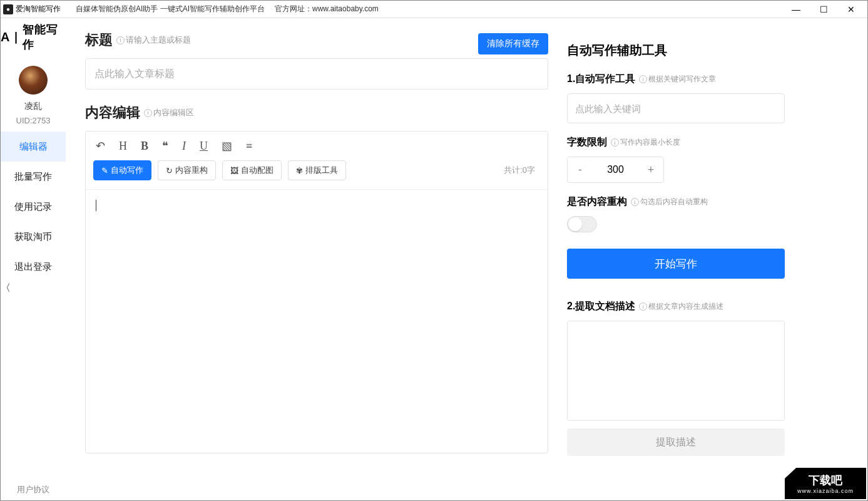  I want to click on sidebar: A❘智能写作 凌乱 UID:2753 编辑器 批量写作 使用记录 获取淘币 退出…, so click(34, 259).